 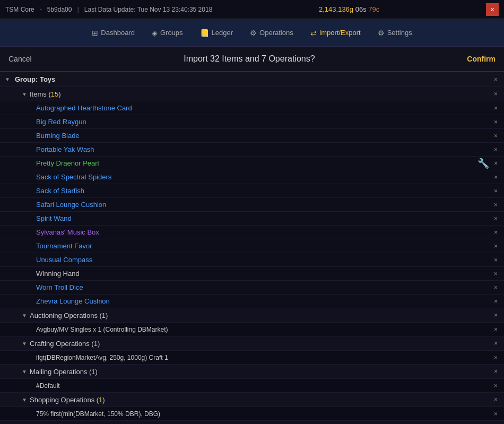 What do you see at coordinates (260, 371) in the screenshot?
I see `mailing-ops-label: Mailing Operations (1)` at bounding box center [260, 371].